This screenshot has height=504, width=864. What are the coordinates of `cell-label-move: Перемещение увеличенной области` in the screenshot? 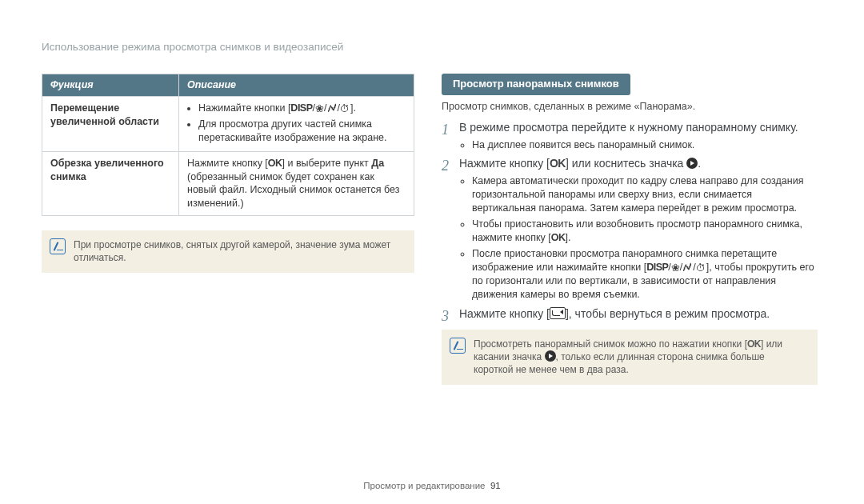 It's located at (110, 125).